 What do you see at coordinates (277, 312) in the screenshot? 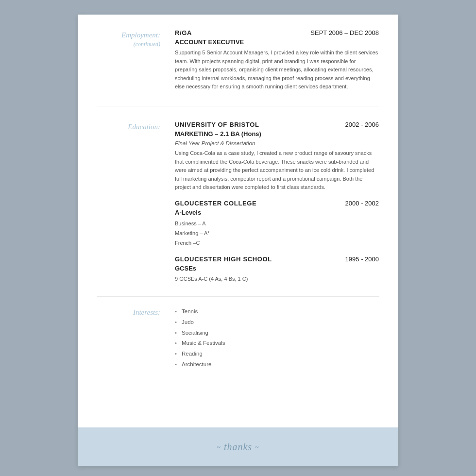
I see `list-item: Tennis` at bounding box center [277, 312].